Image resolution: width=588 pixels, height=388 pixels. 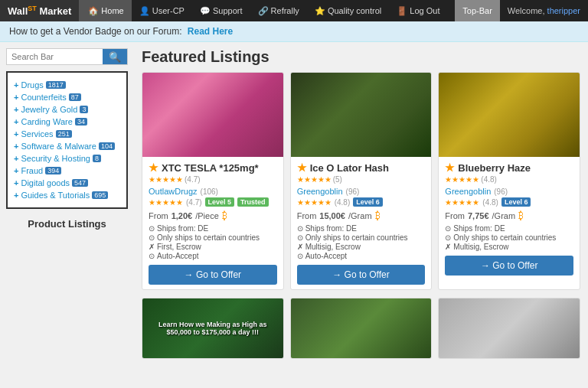 What do you see at coordinates (67, 140) in the screenshot?
I see `category-box: + Drugs 1817 + Counterfeits 87 + Jewelry…` at bounding box center [67, 140].